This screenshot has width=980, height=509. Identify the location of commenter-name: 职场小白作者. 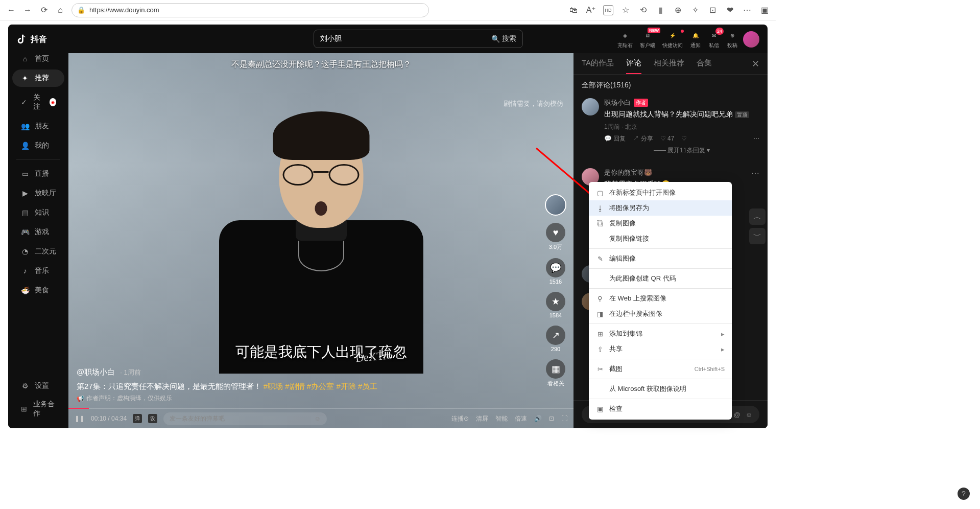
(682, 103).